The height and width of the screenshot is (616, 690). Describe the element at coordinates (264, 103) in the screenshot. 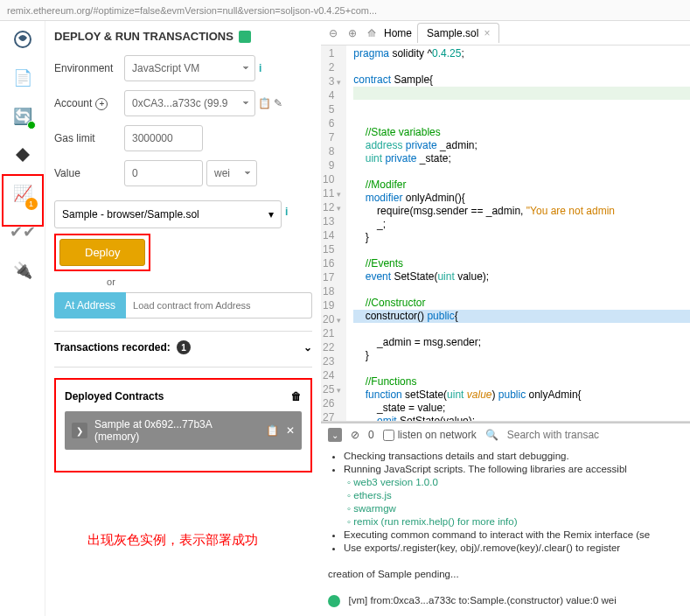

I see `copy-account-icon: 📋` at that location.